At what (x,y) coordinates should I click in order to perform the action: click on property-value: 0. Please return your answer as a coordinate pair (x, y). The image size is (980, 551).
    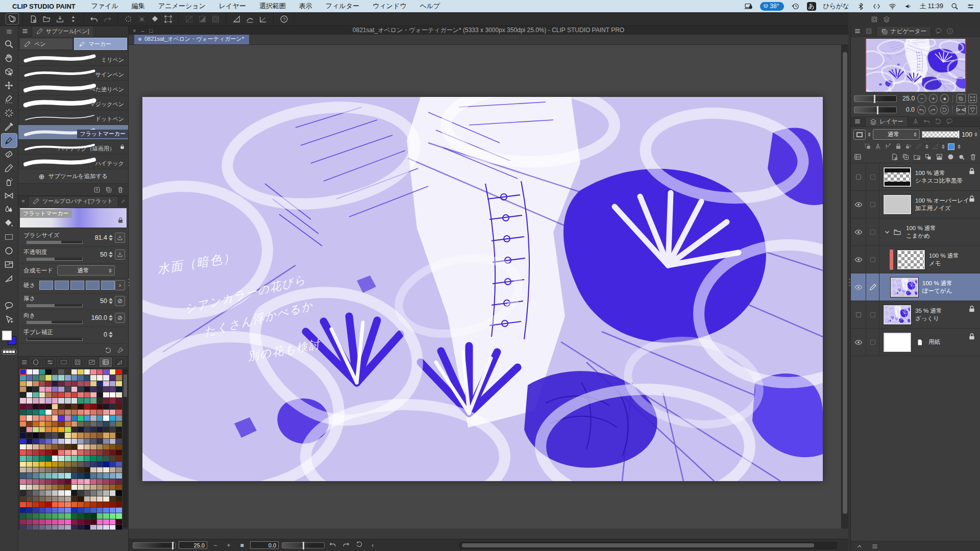
    Looking at the image, I should click on (97, 335).